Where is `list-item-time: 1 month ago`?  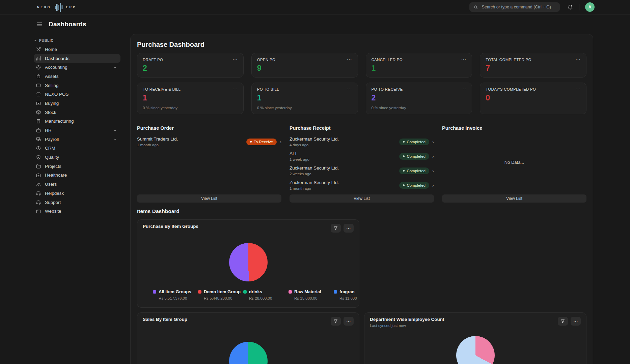 list-item-time: 1 month ago is located at coordinates (344, 188).